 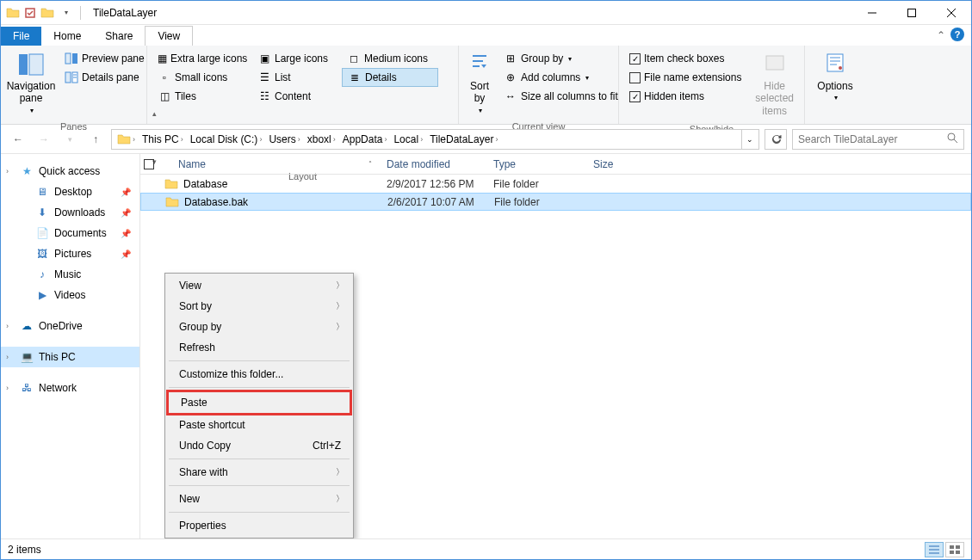 What do you see at coordinates (685, 96) in the screenshot?
I see `hidden-items-toggle: ✓Hidden items` at bounding box center [685, 96].